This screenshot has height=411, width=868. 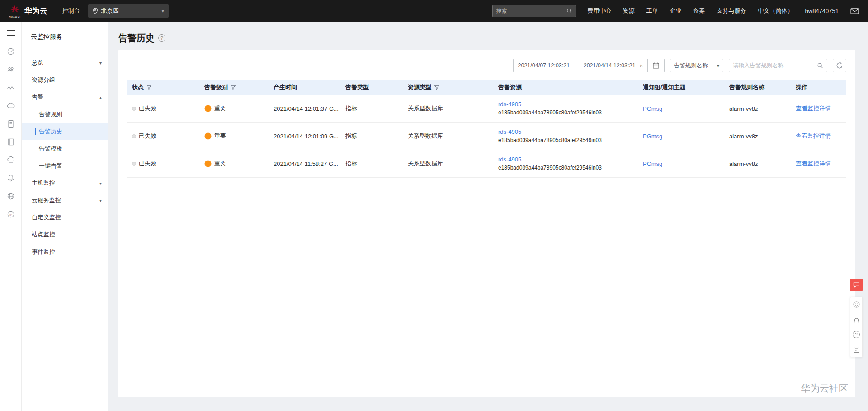 What do you see at coordinates (856, 319) in the screenshot?
I see `online-support-button` at bounding box center [856, 319].